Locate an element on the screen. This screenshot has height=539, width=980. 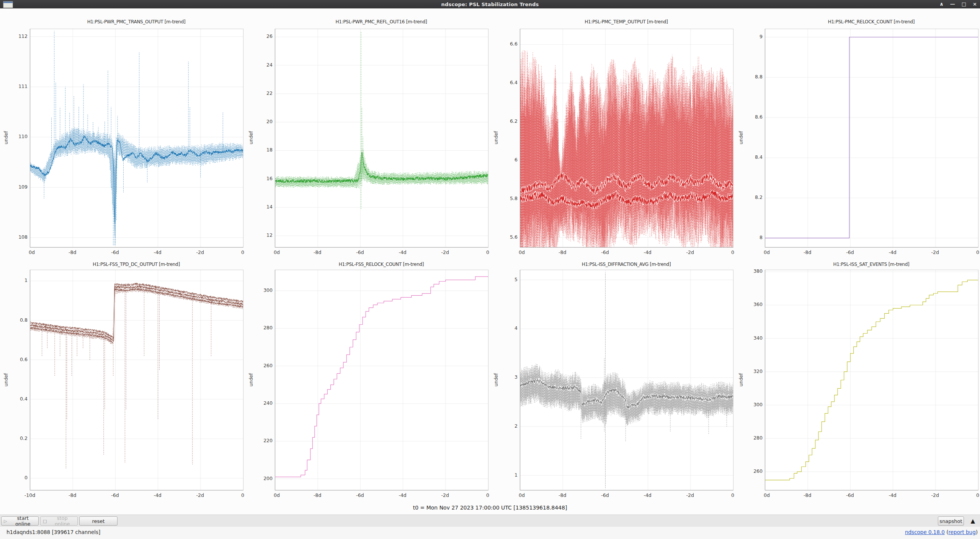
y-tick-label: 3 is located at coordinates (507, 377).